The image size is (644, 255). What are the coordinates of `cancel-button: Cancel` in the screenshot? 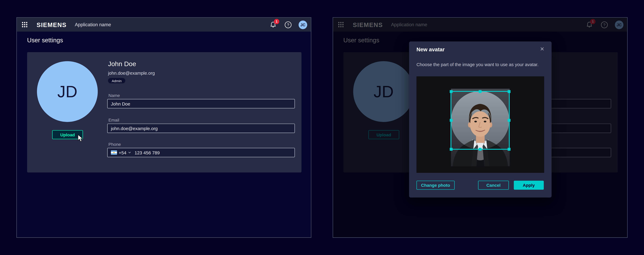 It's located at (494, 185).